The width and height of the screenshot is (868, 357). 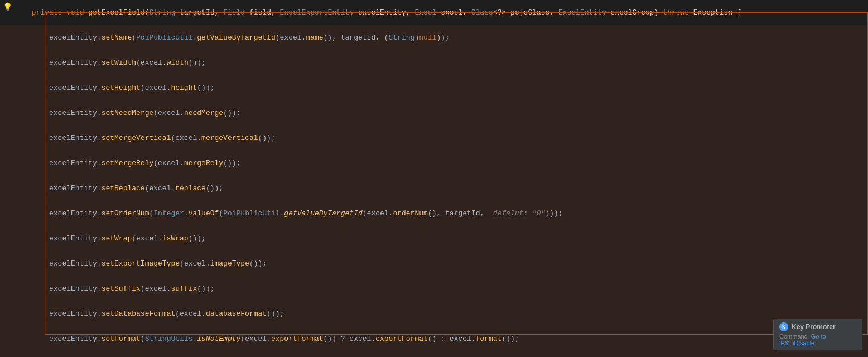 What do you see at coordinates (434, 313) in the screenshot?
I see `code-line-13: excelEntity.setDatabaseFormat(excel.data…` at bounding box center [434, 313].